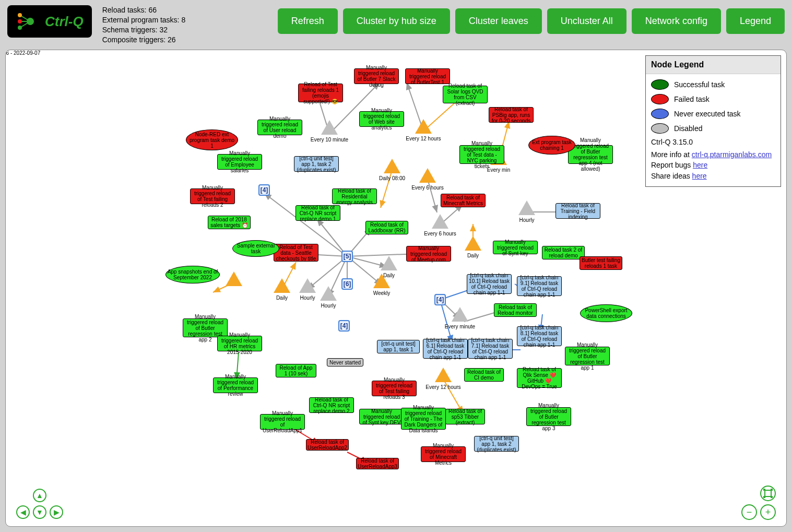 Image resolution: width=792 pixels, height=532 pixels. What do you see at coordinates (212, 140) in the screenshot?
I see `ext-task-node: Node-RED ext program task demo 1` at bounding box center [212, 140].